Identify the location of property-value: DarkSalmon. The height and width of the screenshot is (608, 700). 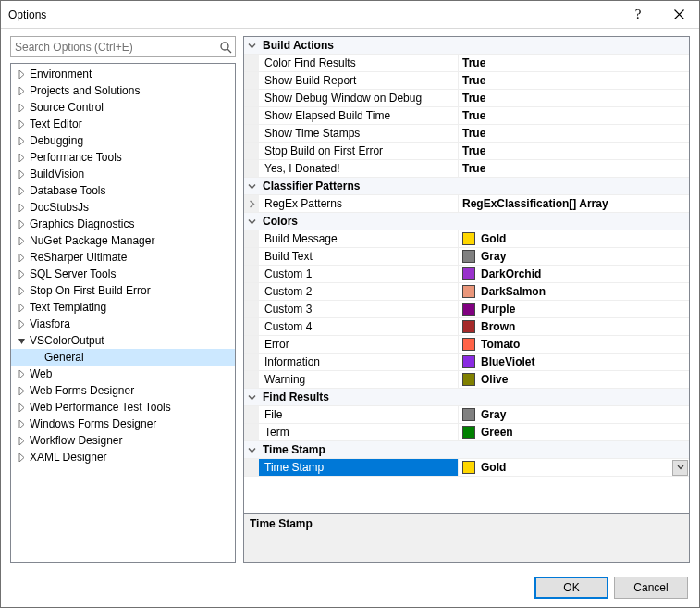
(573, 292).